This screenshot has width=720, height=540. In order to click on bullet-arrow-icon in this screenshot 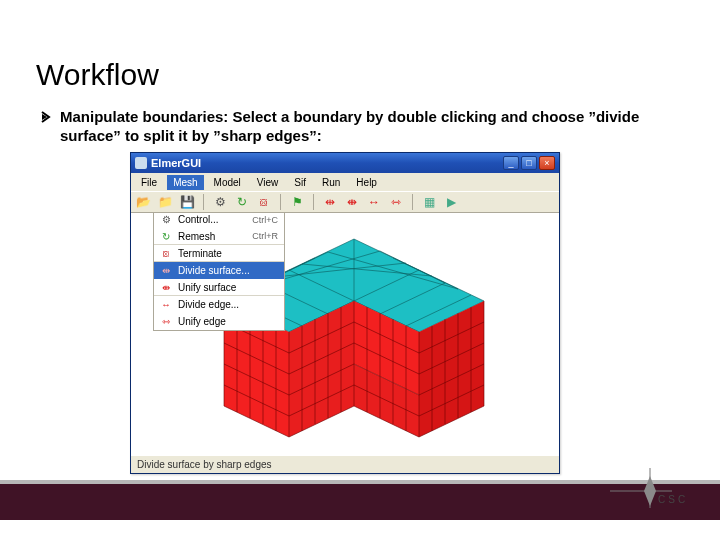, I will do `click(47, 117)`.